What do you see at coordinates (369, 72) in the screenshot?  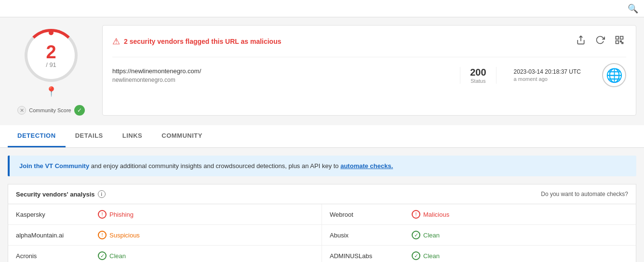 I see `url-info: https://newlinemontenegro.com/ newlinemo…` at bounding box center [369, 72].